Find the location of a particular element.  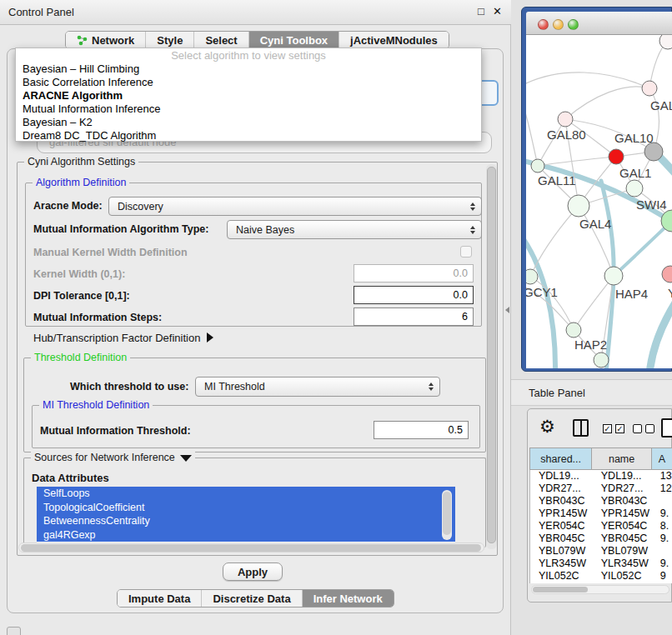

dropdown-item-bayesian-k2: Bayesian – K2 is located at coordinates (248, 122).